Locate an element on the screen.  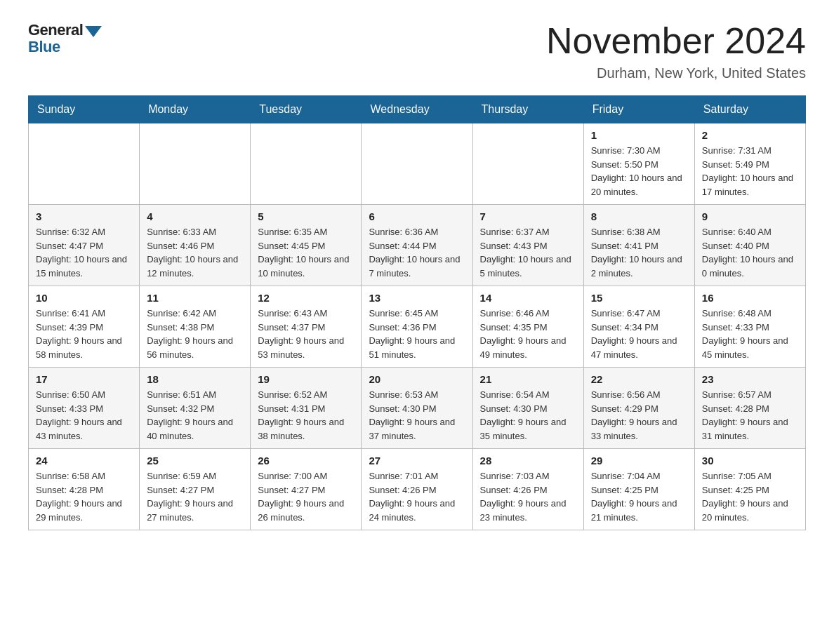
day-number: 19 is located at coordinates (306, 379).